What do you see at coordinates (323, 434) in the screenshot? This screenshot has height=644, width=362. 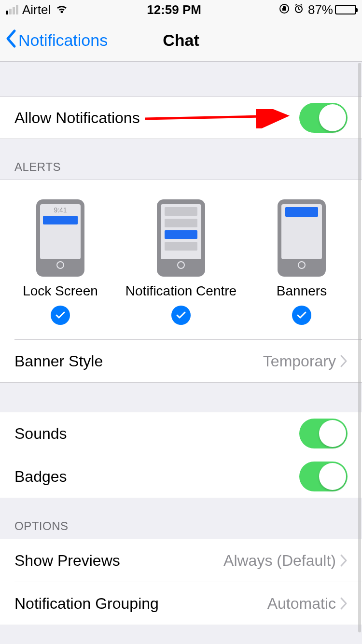 I see `sounds-toggle` at bounding box center [323, 434].